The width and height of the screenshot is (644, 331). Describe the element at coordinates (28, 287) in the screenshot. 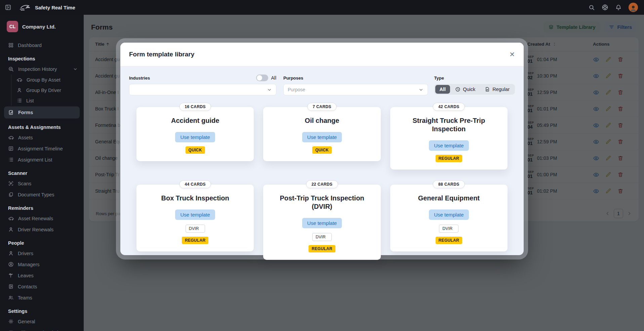

I see `sidebar-item-label: Contacts` at that location.